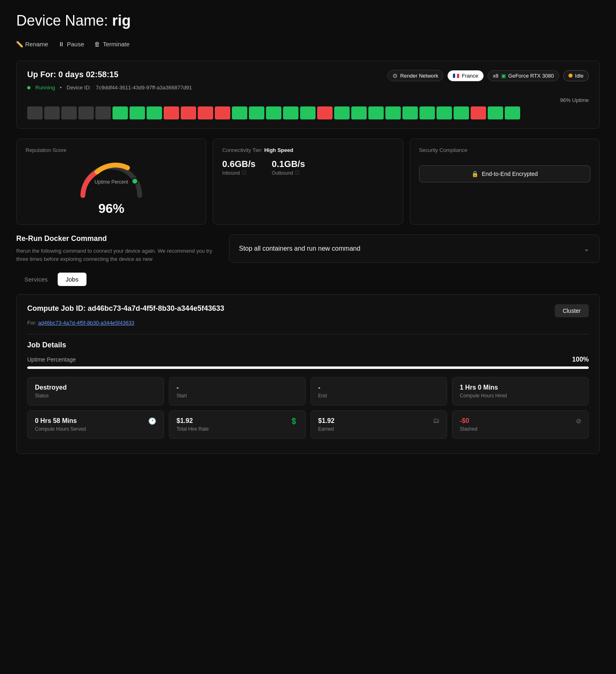 This screenshot has height=674, width=616. I want to click on terminate-icon: 🗑, so click(97, 44).